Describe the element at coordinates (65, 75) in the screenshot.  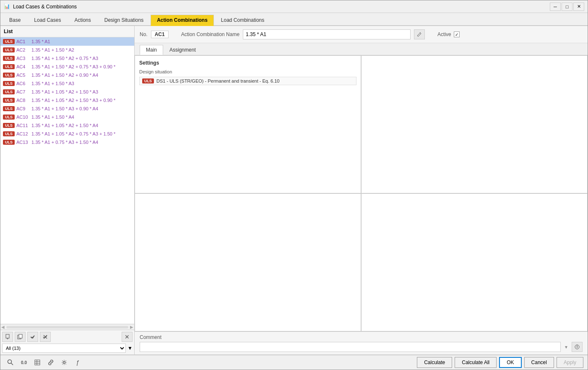
I see `ac-formula: 1.35 * A1 + 1.50 * A2 + 0.90 * A4` at that location.